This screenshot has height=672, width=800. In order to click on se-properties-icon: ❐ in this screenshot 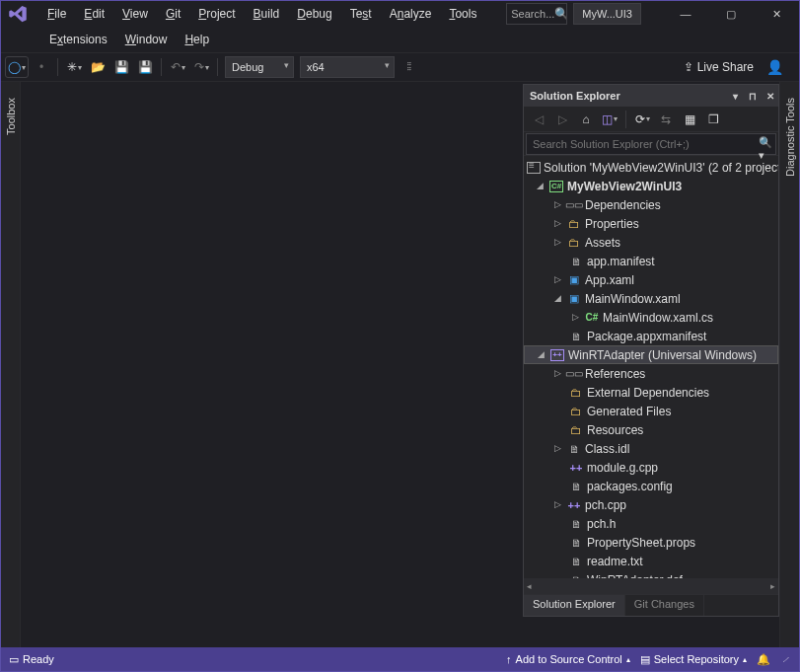, I will do `click(713, 119)`.